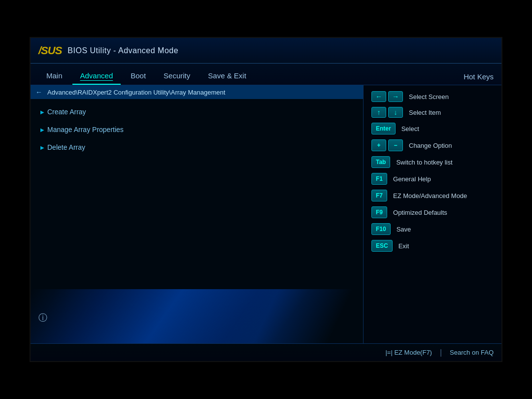  I want to click on breadcrumb: ← Advanced\RAIDXpert2 Configuration Util…, so click(197, 92).